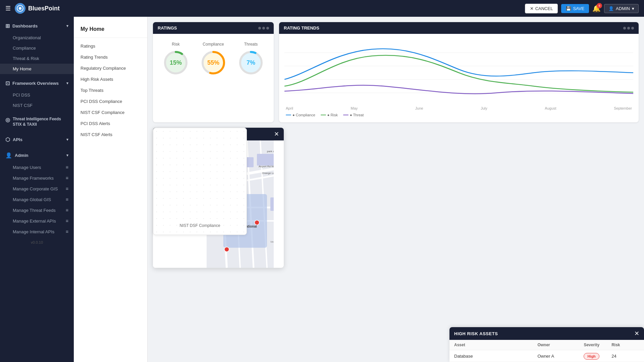 The height and width of the screenshot is (362, 644). Describe the element at coordinates (37, 139) in the screenshot. I see `sidebar-section-apis: ⬡ APIs ▾` at that location.